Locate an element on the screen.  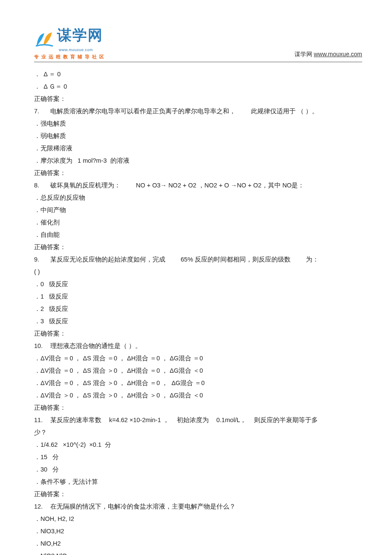
question-number: 12. is located at coordinates (42, 507).